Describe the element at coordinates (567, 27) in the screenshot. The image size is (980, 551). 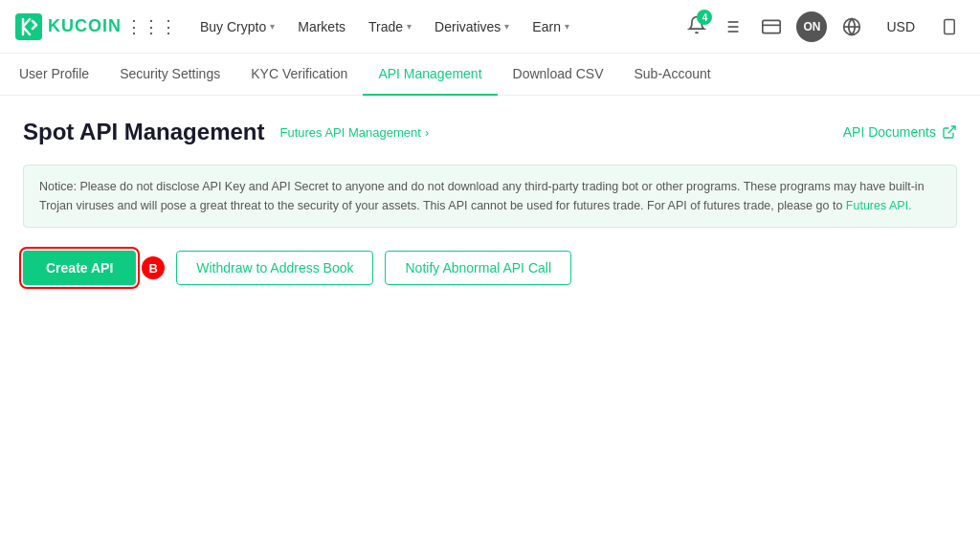
I see `earn-arrow: ▾` at that location.